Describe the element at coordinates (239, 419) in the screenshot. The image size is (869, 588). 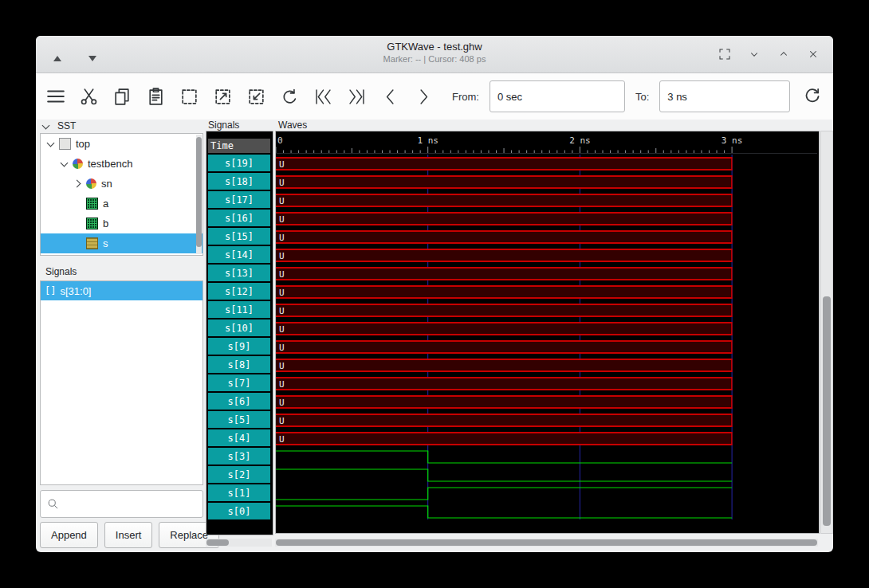
I see `signal-name-cell-s[5]: s[5]` at that location.